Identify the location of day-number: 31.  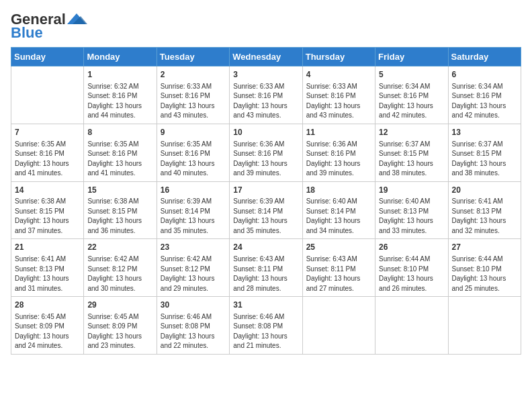
(266, 305).